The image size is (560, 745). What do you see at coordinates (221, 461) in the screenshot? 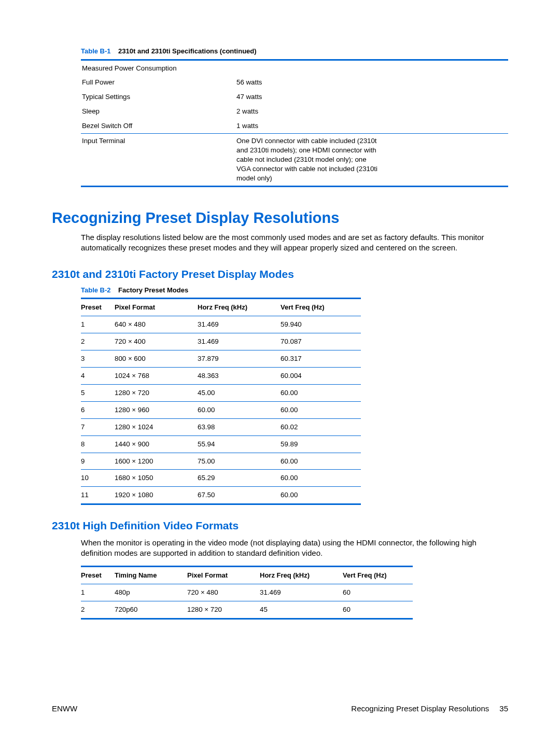
I see `table-row: 91600 × 120075.0060.00` at bounding box center [221, 461].